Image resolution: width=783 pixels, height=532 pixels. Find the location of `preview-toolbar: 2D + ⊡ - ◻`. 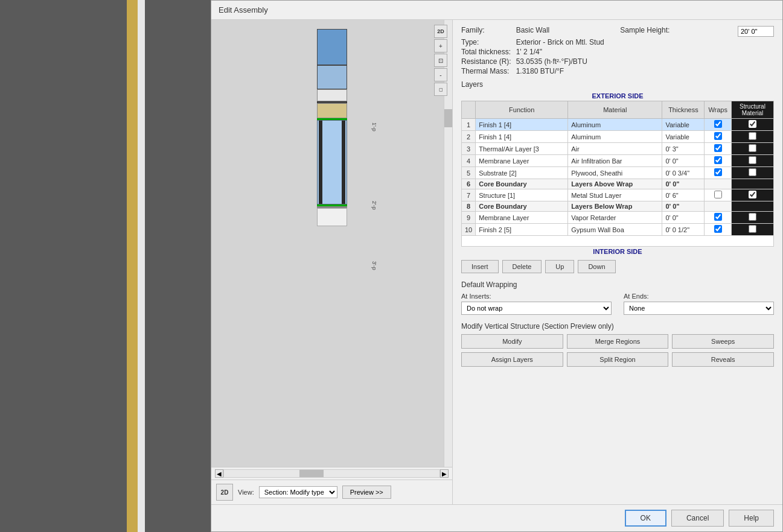

preview-toolbar: 2D + ⊡ - ◻ is located at coordinates (441, 60).